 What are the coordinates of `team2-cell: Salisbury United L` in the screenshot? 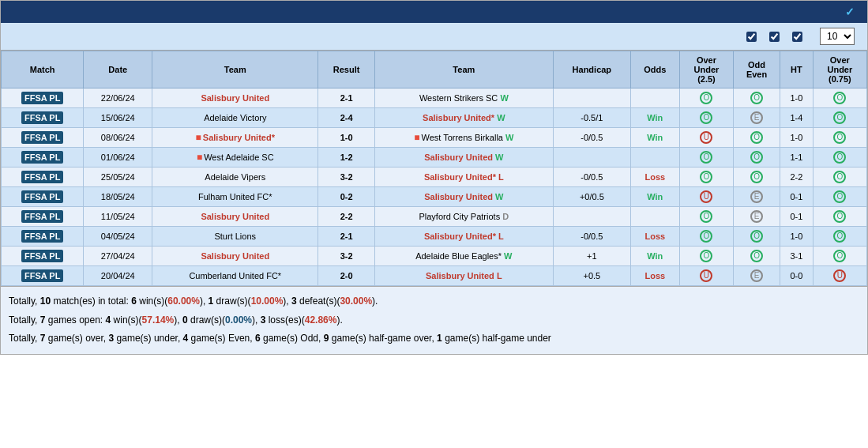 It's located at (464, 277).